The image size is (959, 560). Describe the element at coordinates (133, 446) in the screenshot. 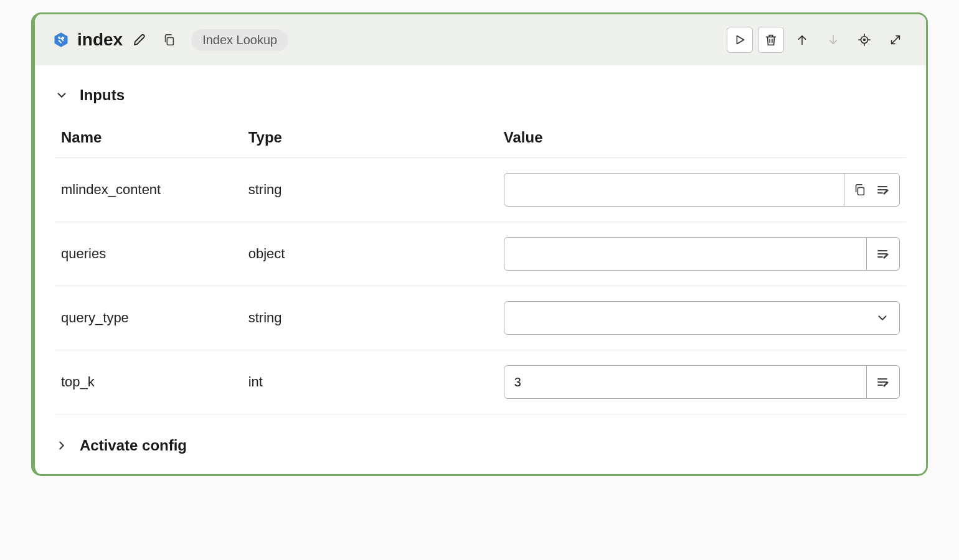

I see `activate-config-label: Activate config` at that location.